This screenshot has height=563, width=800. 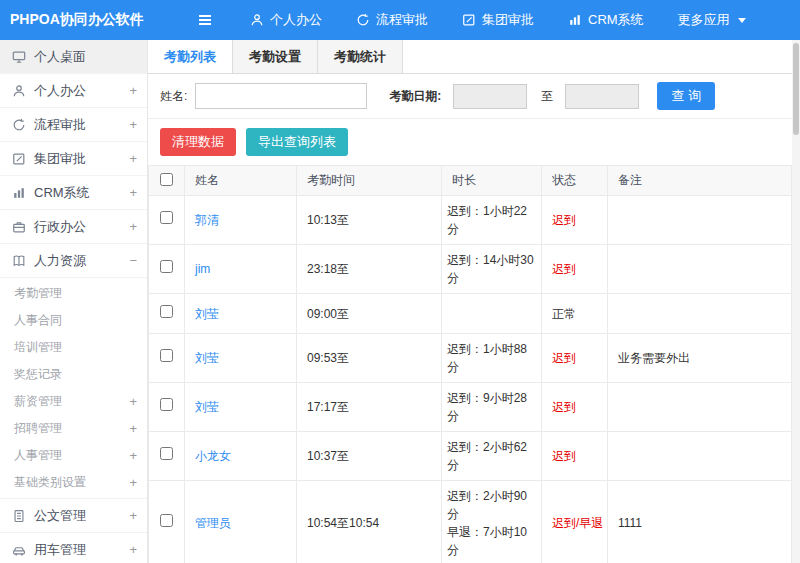 What do you see at coordinates (74, 125) in the screenshot?
I see `sidebar-item-process-approval: 流程审批 +` at bounding box center [74, 125].